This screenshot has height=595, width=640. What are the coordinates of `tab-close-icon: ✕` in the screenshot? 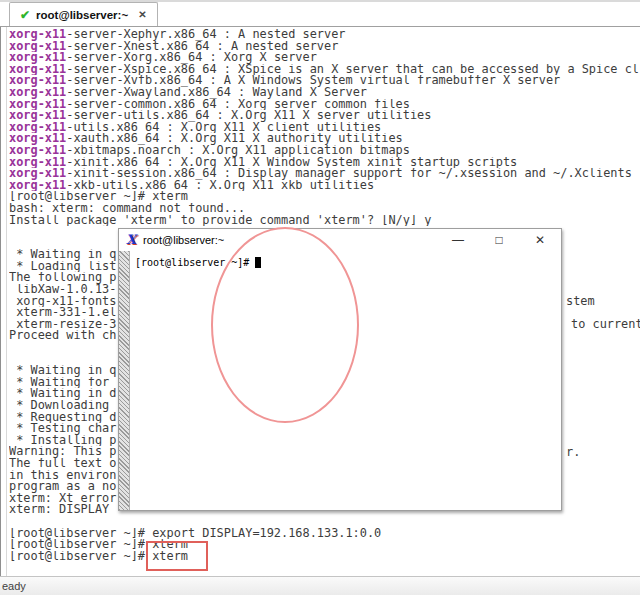 It's located at (142, 14).